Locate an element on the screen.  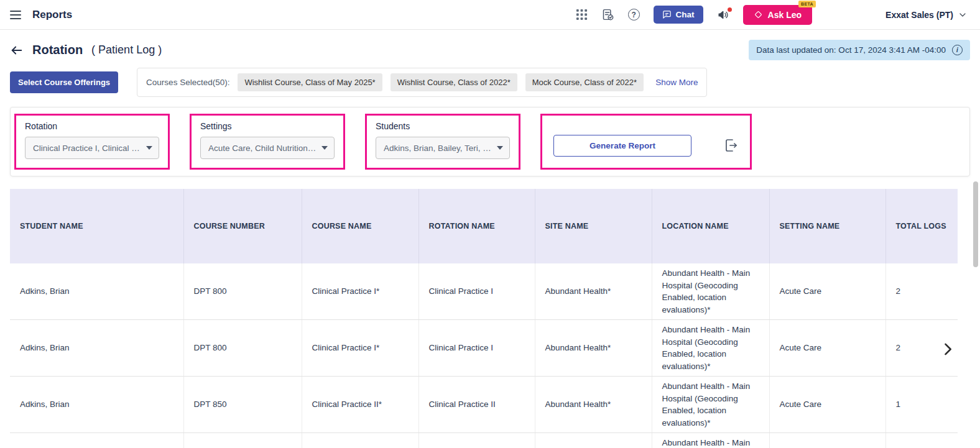
document-check-glyph is located at coordinates (608, 15).